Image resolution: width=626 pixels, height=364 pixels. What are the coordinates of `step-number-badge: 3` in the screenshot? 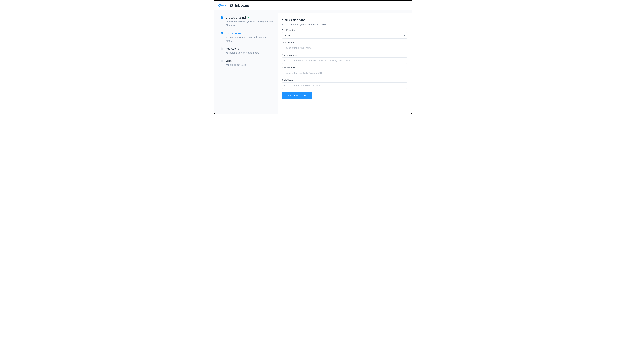 It's located at (222, 49).